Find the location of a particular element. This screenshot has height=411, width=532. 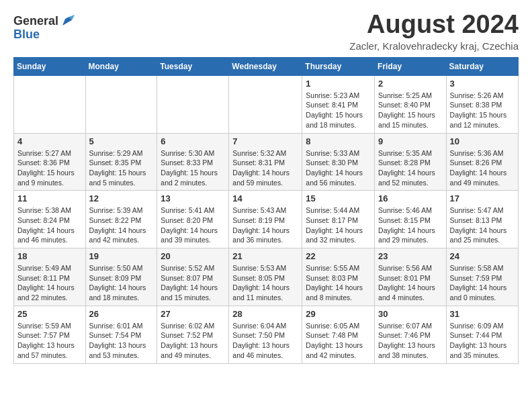

day-number: 29 is located at coordinates (339, 314).